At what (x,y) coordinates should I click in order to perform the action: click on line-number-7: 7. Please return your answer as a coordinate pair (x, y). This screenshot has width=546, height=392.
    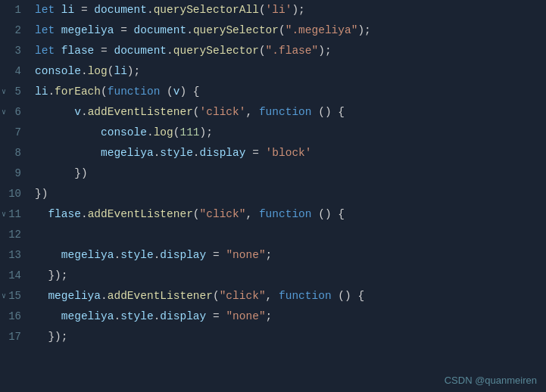
    Looking at the image, I should click on (16, 133).